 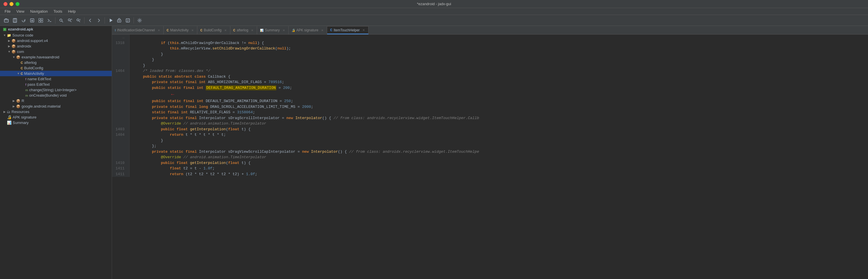 I want to click on sidebar-item-afterlog: ▶ C afterlog, so click(x=56, y=63).